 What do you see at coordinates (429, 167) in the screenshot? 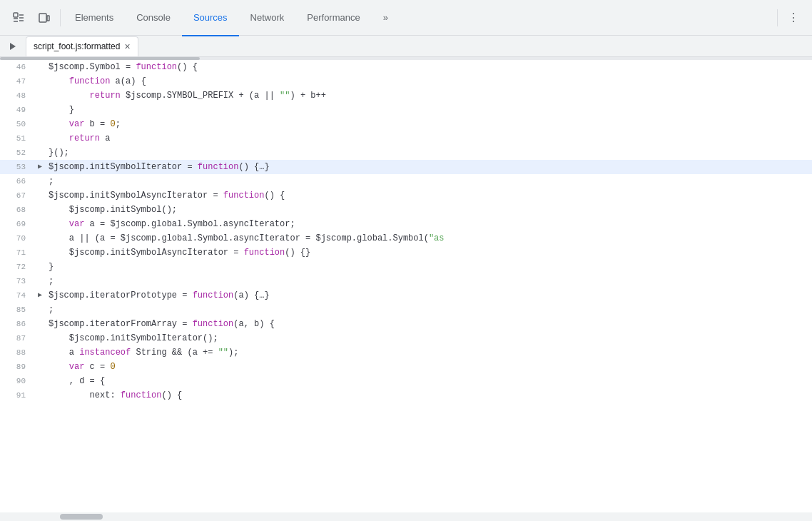
I see `line-code: $jscomp.initSymbolIterator = function() …` at bounding box center [429, 167].